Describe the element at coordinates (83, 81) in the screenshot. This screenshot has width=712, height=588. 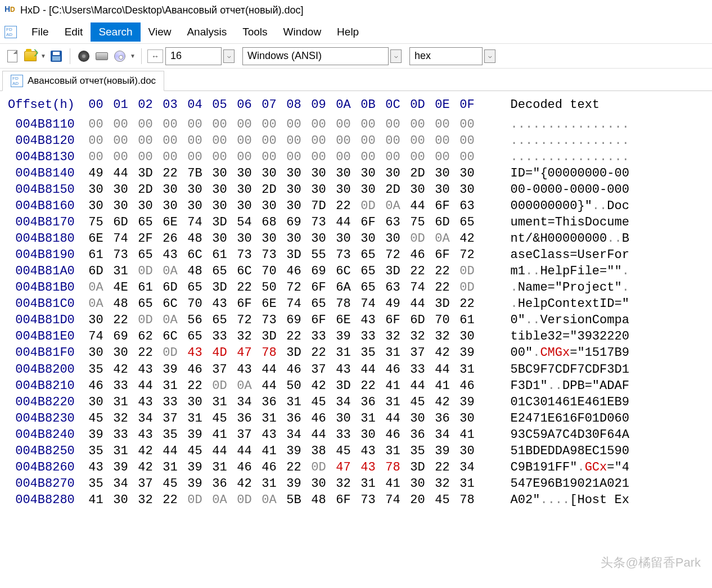
I see `document-tab: Авансовый отчет(новый).doc` at that location.